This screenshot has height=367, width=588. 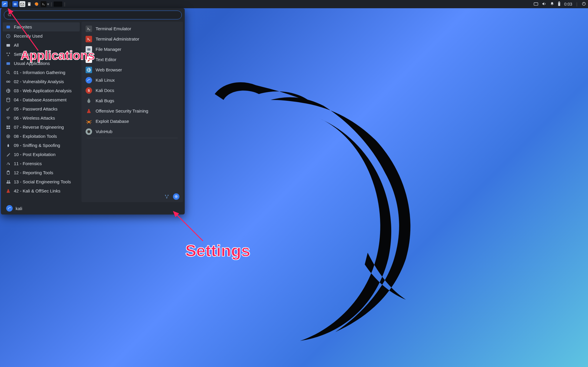 What do you see at coordinates (8, 182) in the screenshot?
I see `people-icon` at bounding box center [8, 182].